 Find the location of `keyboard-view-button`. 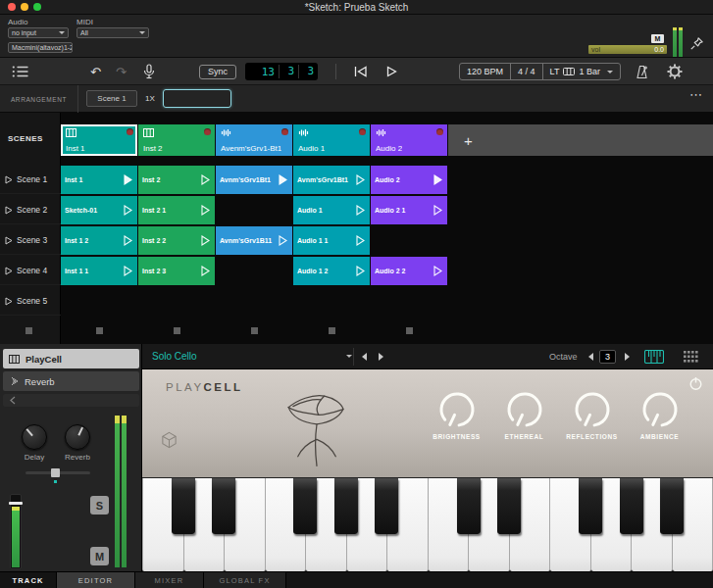

keyboard-view-button is located at coordinates (654, 357).